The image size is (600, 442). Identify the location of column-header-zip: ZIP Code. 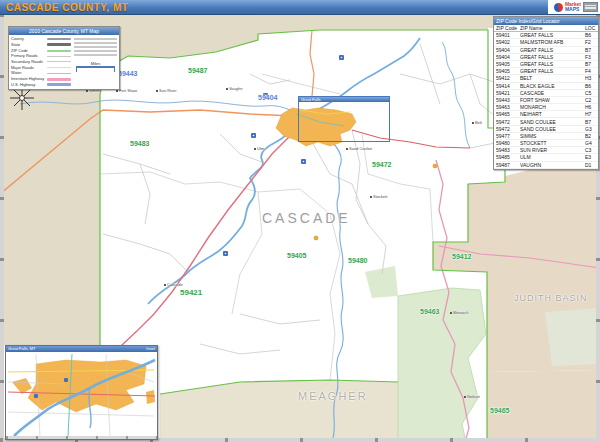
(507, 28).